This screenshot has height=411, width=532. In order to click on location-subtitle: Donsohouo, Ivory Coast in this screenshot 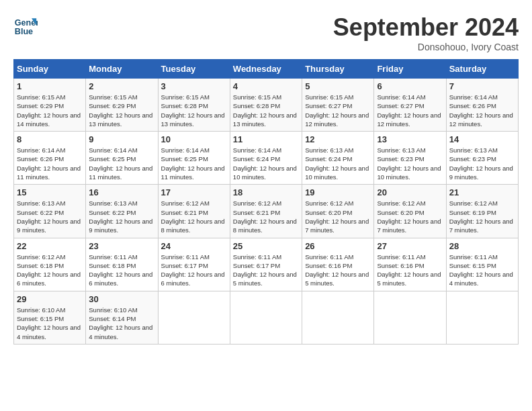, I will do `click(426, 47)`.